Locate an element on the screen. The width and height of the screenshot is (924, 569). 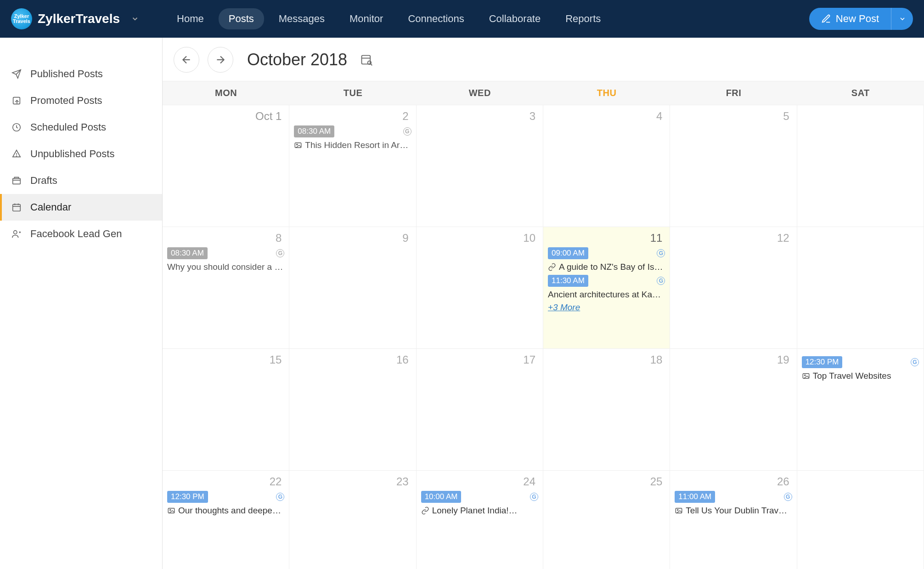
sidebar-item-scheduled-posts: Scheduled Posts is located at coordinates (81, 127).